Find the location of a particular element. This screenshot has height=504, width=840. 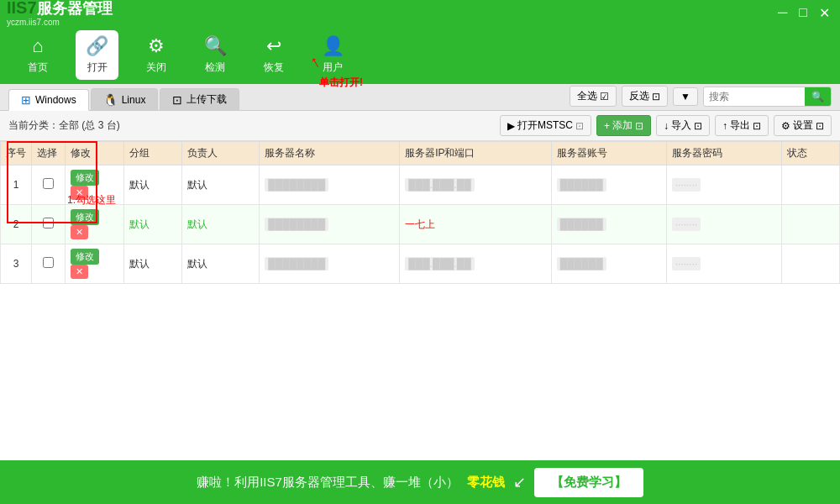

open-mstsc-label: 打开MSTSC is located at coordinates (545, 126).